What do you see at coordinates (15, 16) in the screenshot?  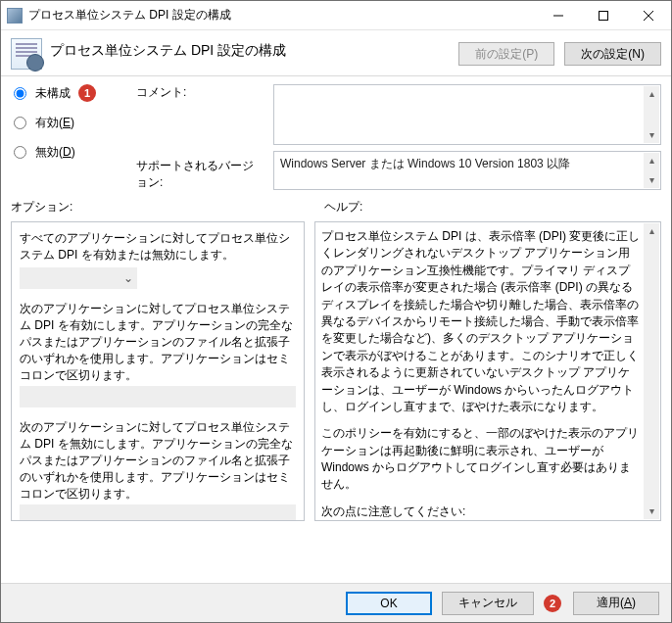 I see `app-icon` at bounding box center [15, 16].